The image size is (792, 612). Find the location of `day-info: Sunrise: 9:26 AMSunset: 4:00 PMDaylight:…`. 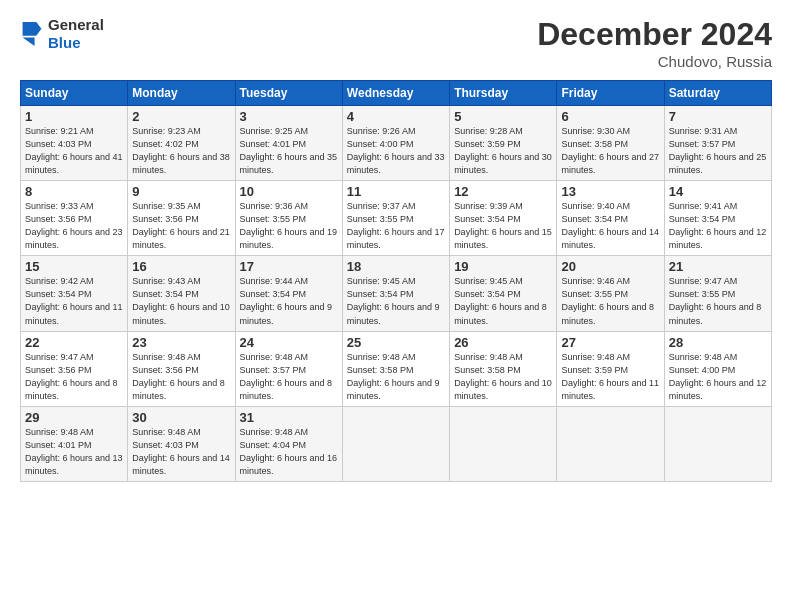

day-info: Sunrise: 9:26 AMSunset: 4:00 PMDaylight:… is located at coordinates (396, 151).